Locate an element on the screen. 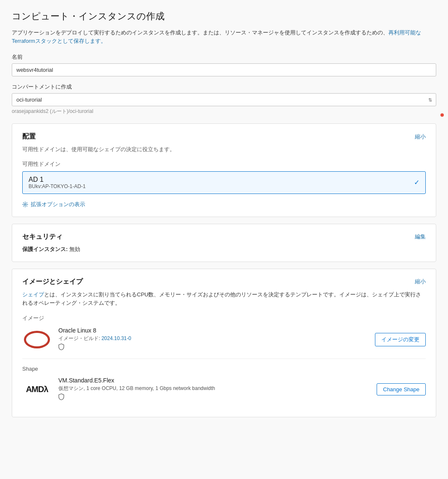  image-build-label: イメージ・ビルド: 2024.10.31-0 is located at coordinates (213, 338).